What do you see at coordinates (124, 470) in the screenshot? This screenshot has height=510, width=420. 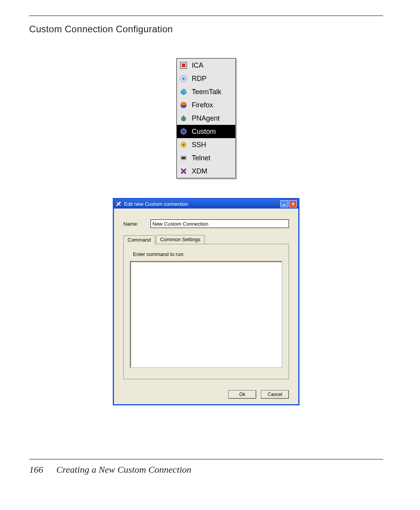 I see `chapter-title: Creating a New Custom Connection` at bounding box center [124, 470].